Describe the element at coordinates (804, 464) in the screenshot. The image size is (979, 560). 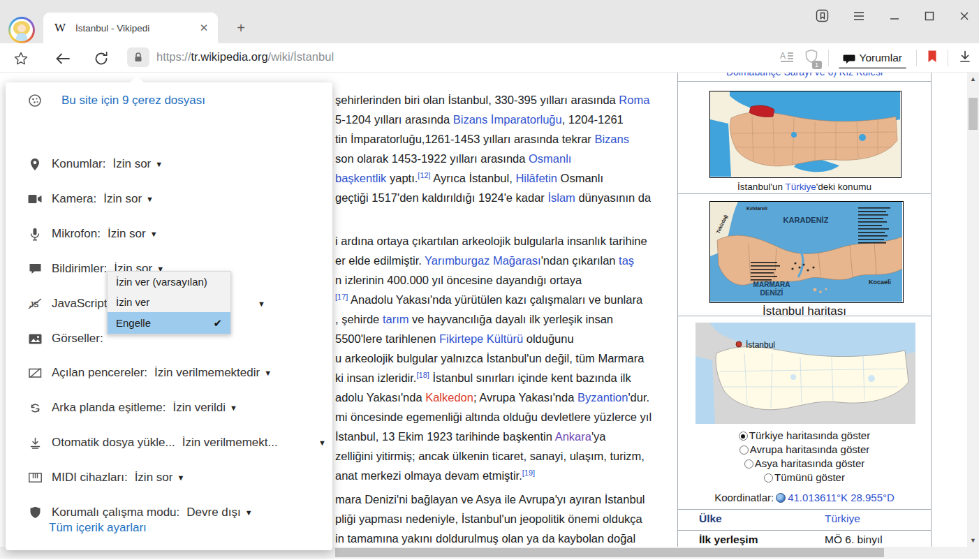
I see `radio-asya-haritas-nda-g-ster: Asya haritasında göster` at that location.